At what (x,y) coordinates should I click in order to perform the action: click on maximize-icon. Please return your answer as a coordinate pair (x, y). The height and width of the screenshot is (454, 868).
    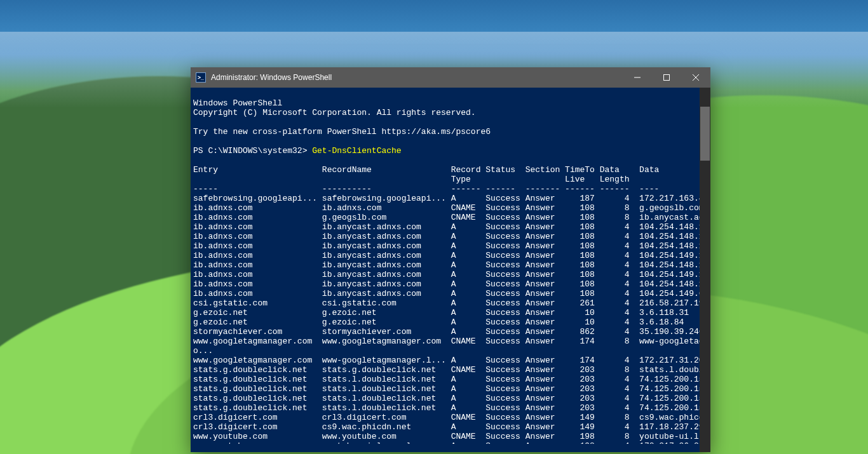
    Looking at the image, I should click on (667, 77).